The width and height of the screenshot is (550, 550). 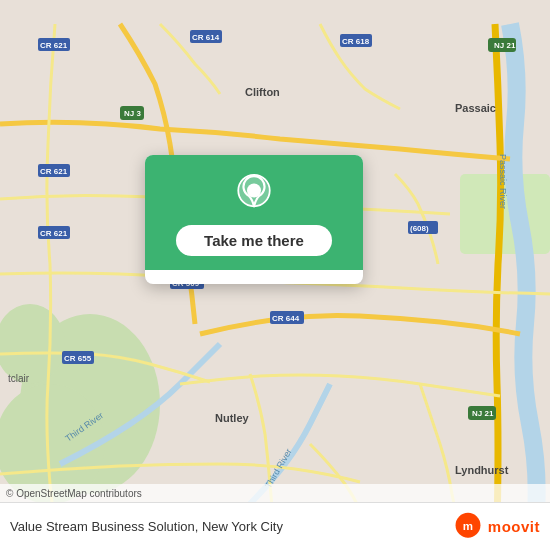 What do you see at coordinates (286, 318) in the screenshot?
I see `svg-text: CR 644` at bounding box center [286, 318].